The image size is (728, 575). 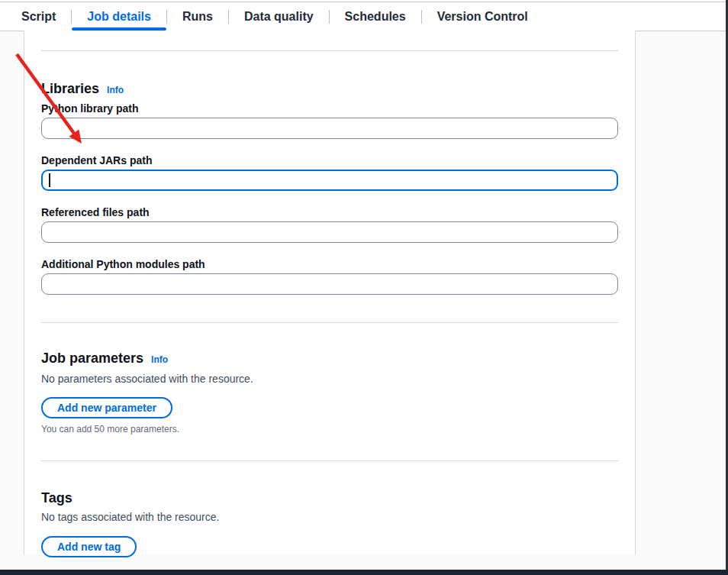 What do you see at coordinates (330, 180) in the screenshot?
I see `dependent-jars-path-input` at bounding box center [330, 180].